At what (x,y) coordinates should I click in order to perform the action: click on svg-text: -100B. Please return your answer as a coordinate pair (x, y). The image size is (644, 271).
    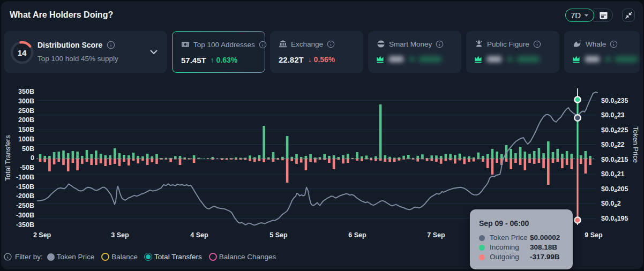
    Looking at the image, I should click on (25, 177).